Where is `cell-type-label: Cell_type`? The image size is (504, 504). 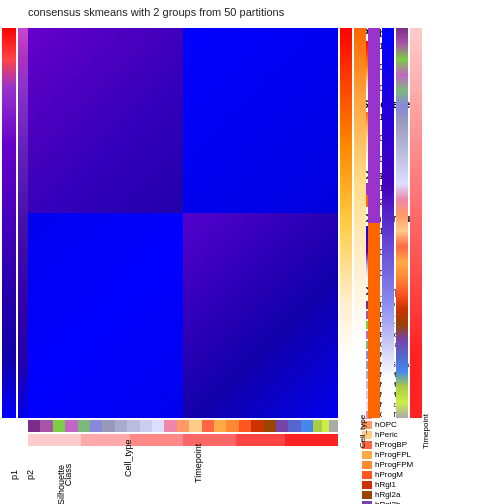 cell-type-label: Cell_type is located at coordinates (128, 458).